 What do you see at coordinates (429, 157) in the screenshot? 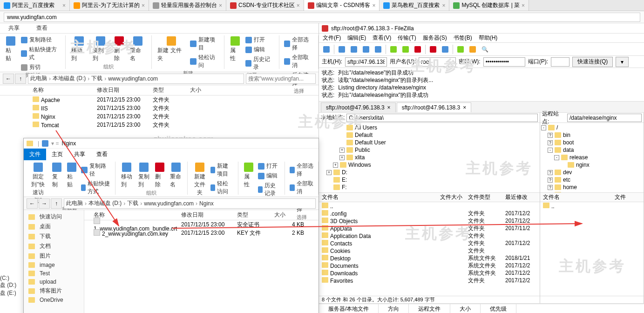
I see `tree-item: +xlita` at bounding box center [429, 157].